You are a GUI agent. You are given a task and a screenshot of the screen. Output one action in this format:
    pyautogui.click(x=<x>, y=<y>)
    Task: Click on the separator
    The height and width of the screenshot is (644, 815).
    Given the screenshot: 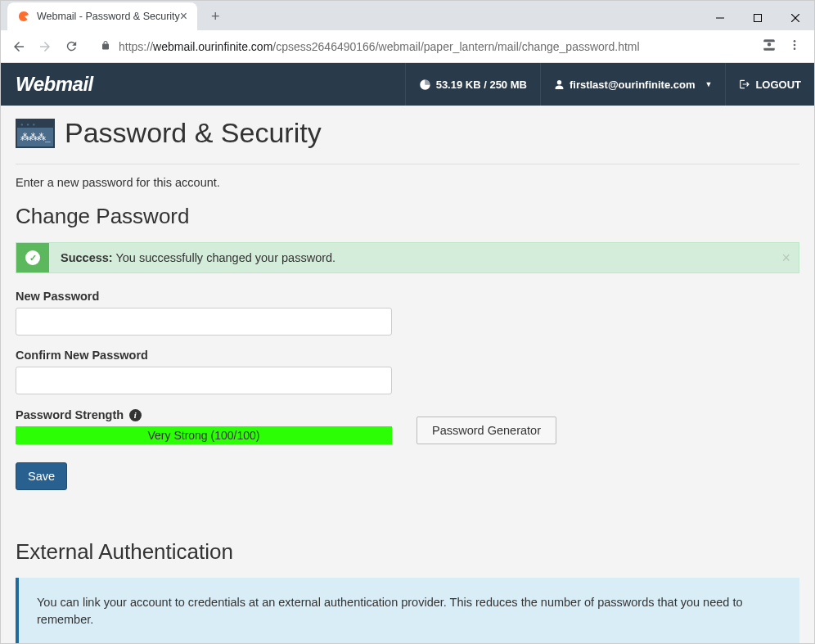 What is the action you would take?
    pyautogui.click(x=408, y=164)
    